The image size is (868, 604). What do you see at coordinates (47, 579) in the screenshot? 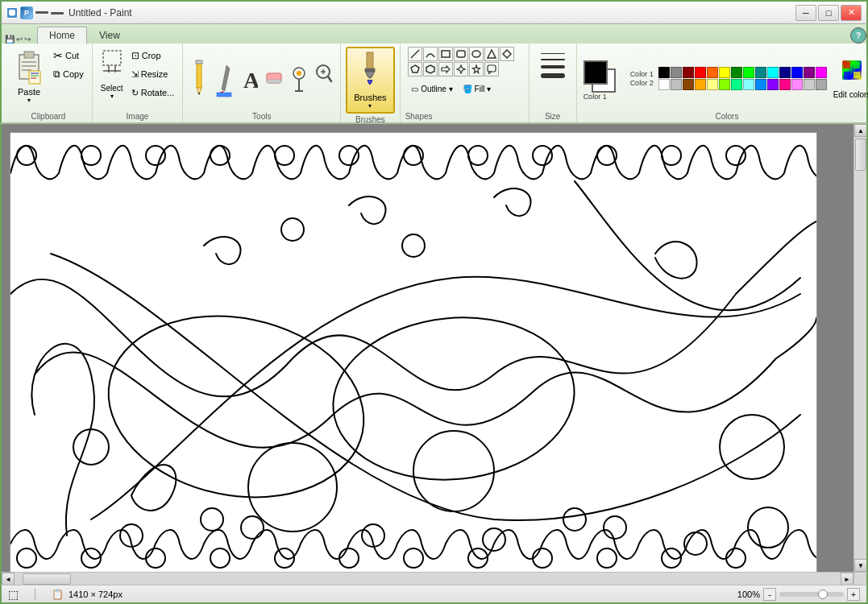
I see `scroll-h-thumb` at bounding box center [47, 579].